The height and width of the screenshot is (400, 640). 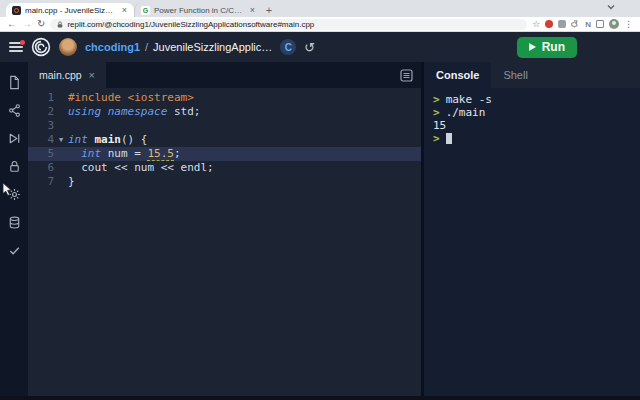 I want to click on mouse-cursor, so click(x=8, y=190).